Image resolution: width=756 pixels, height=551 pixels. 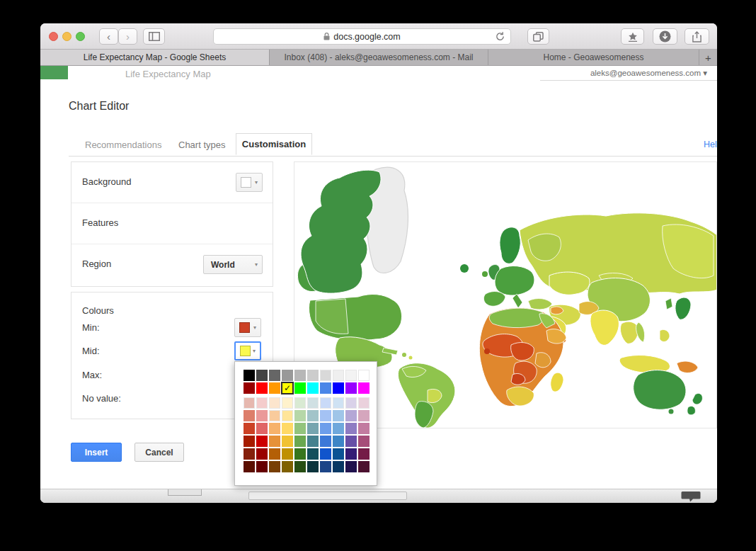 What do you see at coordinates (123, 144) in the screenshot?
I see `tab-recommendations: Recommendations` at bounding box center [123, 144].